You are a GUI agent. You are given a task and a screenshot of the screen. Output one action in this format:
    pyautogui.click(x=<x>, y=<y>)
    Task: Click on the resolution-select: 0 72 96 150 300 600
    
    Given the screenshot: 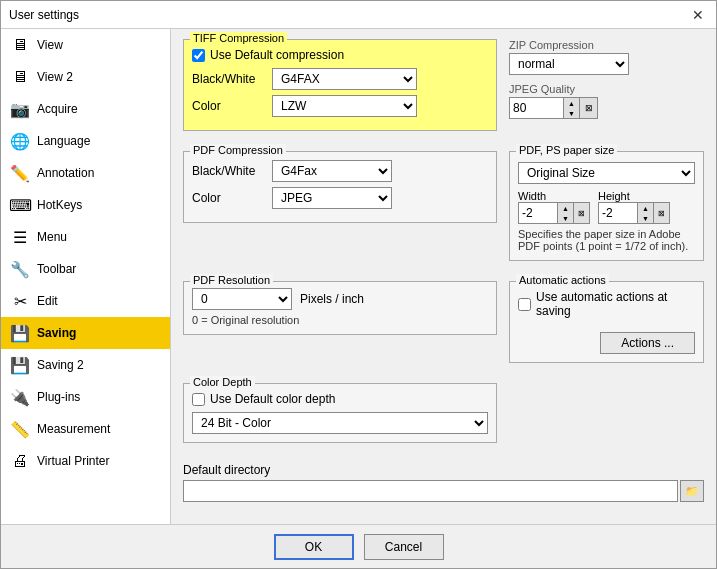 What is the action you would take?
    pyautogui.click(x=242, y=299)
    